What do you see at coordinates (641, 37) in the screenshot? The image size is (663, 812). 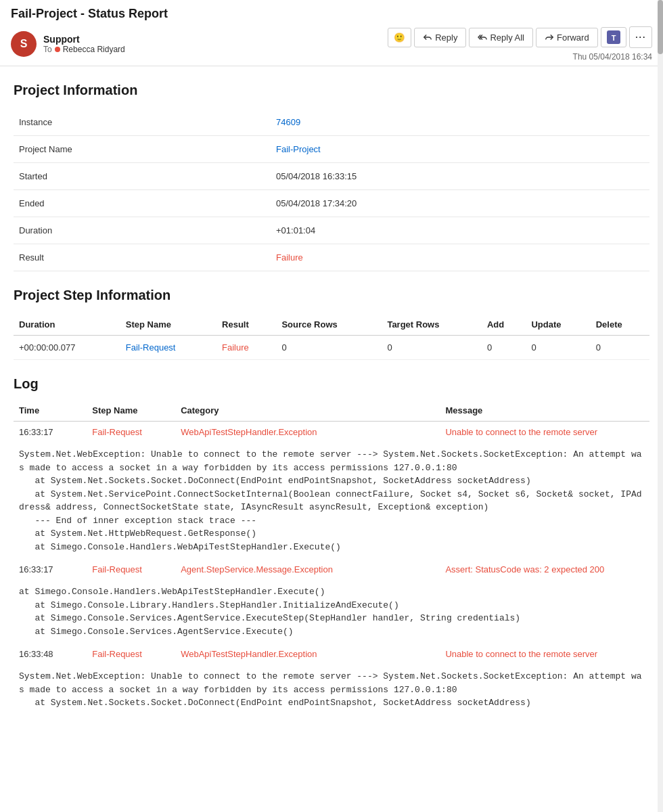 I see `more-icon: ···` at bounding box center [641, 37].